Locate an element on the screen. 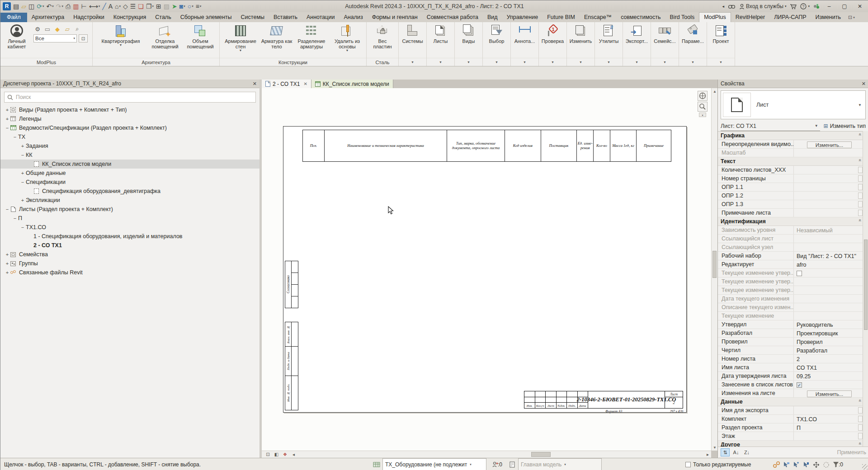  ribbon-tab-18: Bird Tools is located at coordinates (683, 17).